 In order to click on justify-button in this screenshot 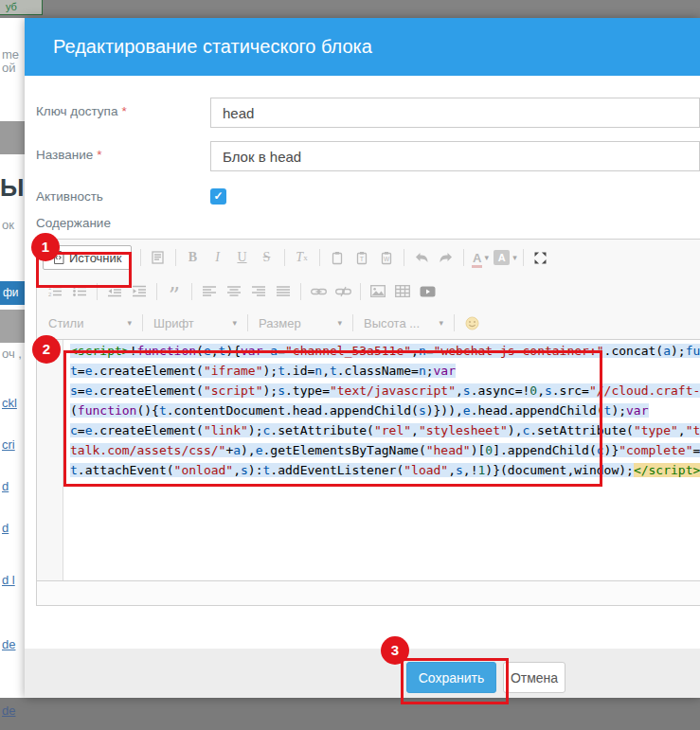, I will do `click(283, 292)`.